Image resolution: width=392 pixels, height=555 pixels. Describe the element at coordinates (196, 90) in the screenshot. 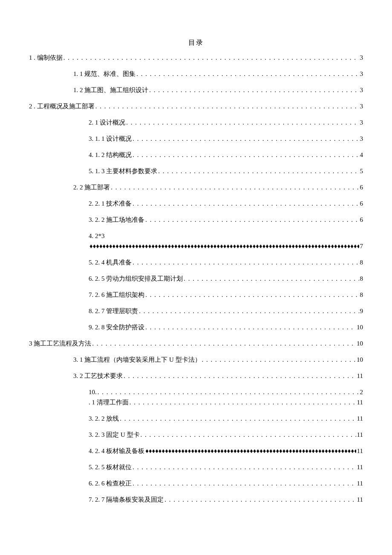

I see `toc-entry: 1. 2 施工图、施工组织设计 3` at that location.